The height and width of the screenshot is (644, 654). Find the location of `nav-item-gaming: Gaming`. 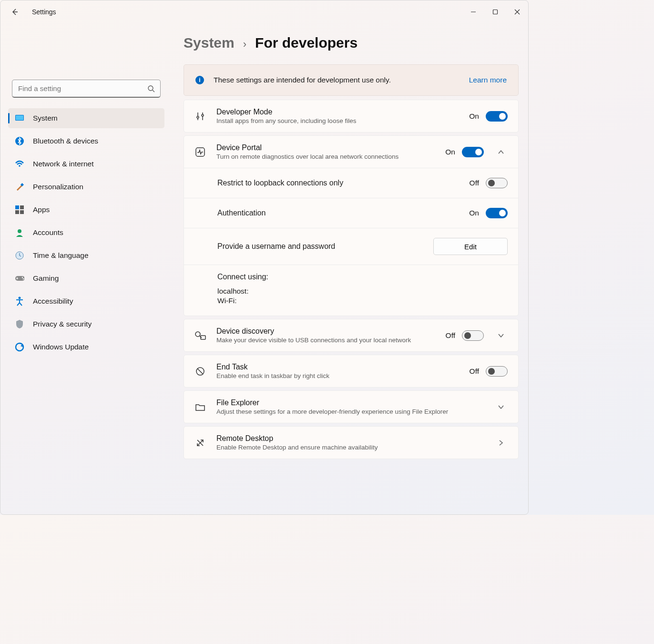

nav-item-gaming: Gaming is located at coordinates (86, 278).